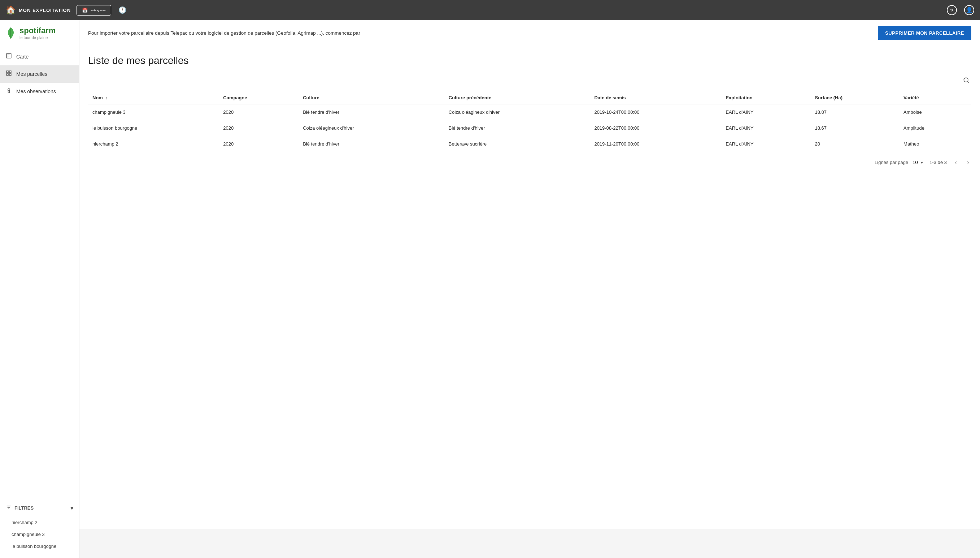 The height and width of the screenshot is (558, 980). Describe the element at coordinates (39, 91) in the screenshot. I see `sidebar-item-mes-observations: Mes observations` at that location.